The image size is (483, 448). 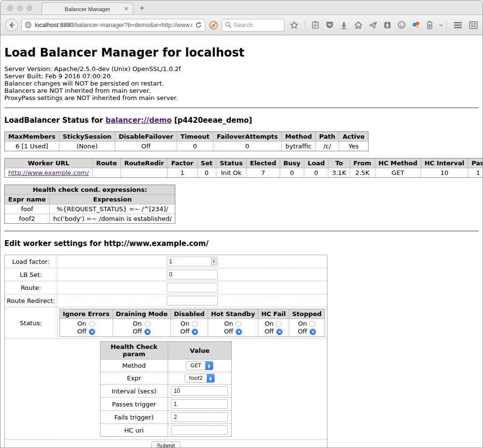 What do you see at coordinates (29, 8) in the screenshot?
I see `zoom-window-icon` at bounding box center [29, 8].